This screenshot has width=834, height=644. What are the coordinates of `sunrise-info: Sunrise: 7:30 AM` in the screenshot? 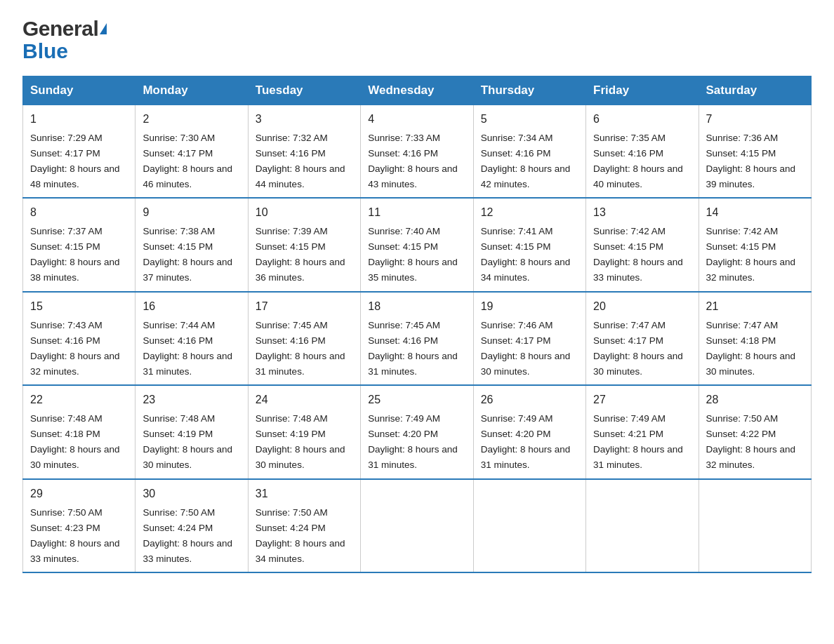 It's located at (178, 137).